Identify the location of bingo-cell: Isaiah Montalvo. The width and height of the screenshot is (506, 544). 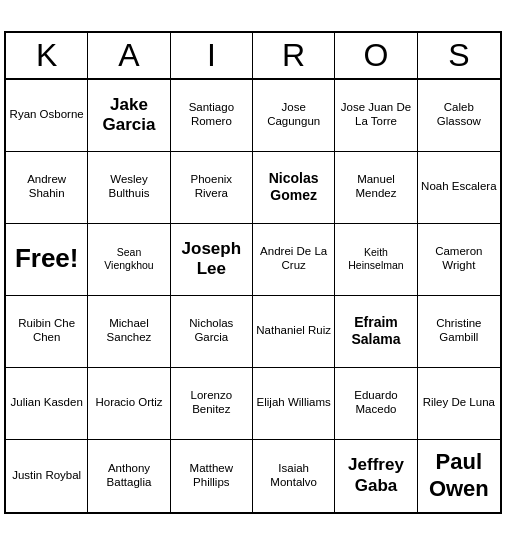
(294, 476).